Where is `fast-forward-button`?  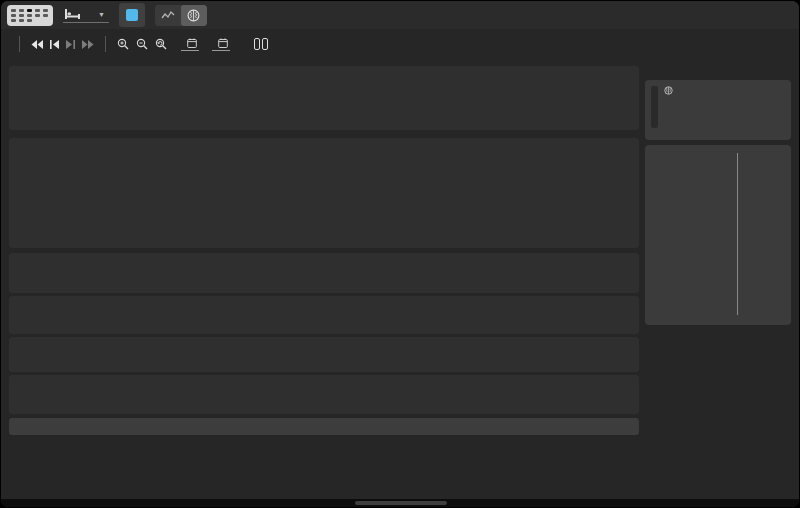 fast-forward-button is located at coordinates (88, 44).